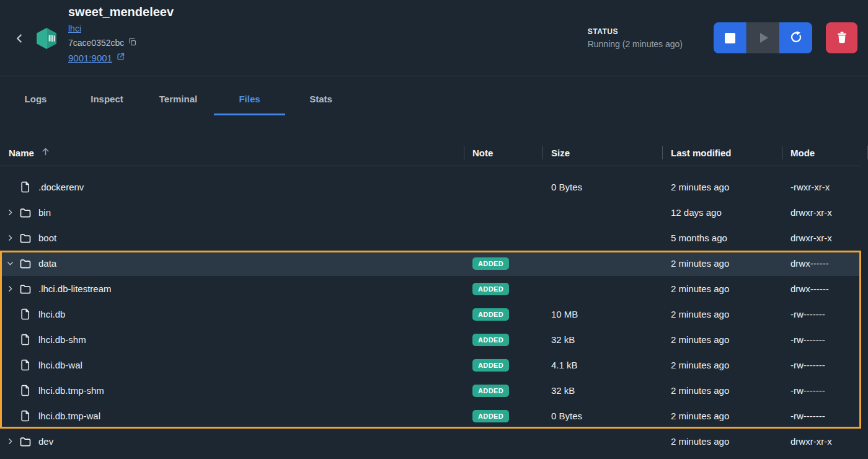 The height and width of the screenshot is (459, 868). What do you see at coordinates (36, 99) in the screenshot?
I see `tab-logs: Logs` at bounding box center [36, 99].